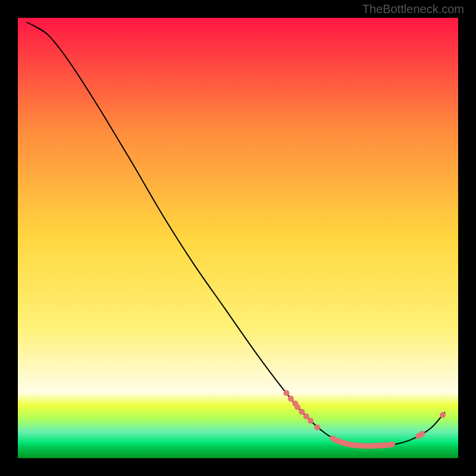  What do you see at coordinates (413, 10) in the screenshot?
I see `watermark-text: TheBottleneck.com` at bounding box center [413, 10].